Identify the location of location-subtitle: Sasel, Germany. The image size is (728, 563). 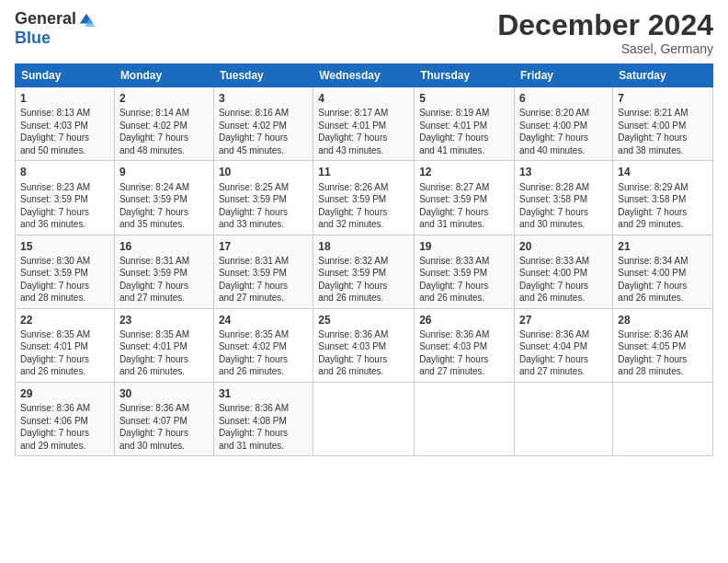
(605, 49).